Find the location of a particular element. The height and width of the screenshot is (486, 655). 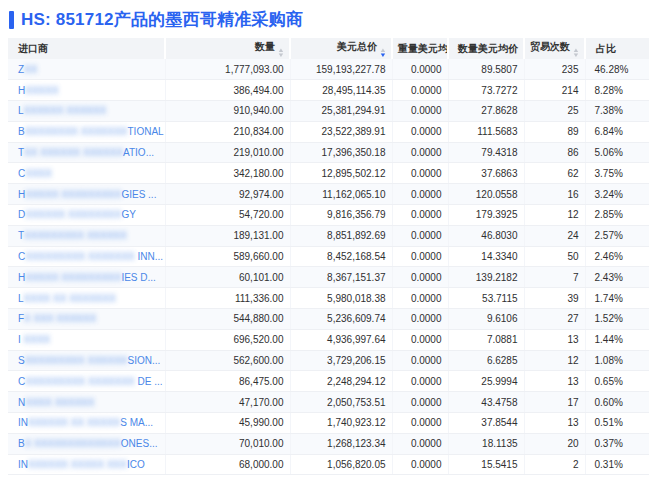

share-cell: 8.28% is located at coordinates (617, 90).